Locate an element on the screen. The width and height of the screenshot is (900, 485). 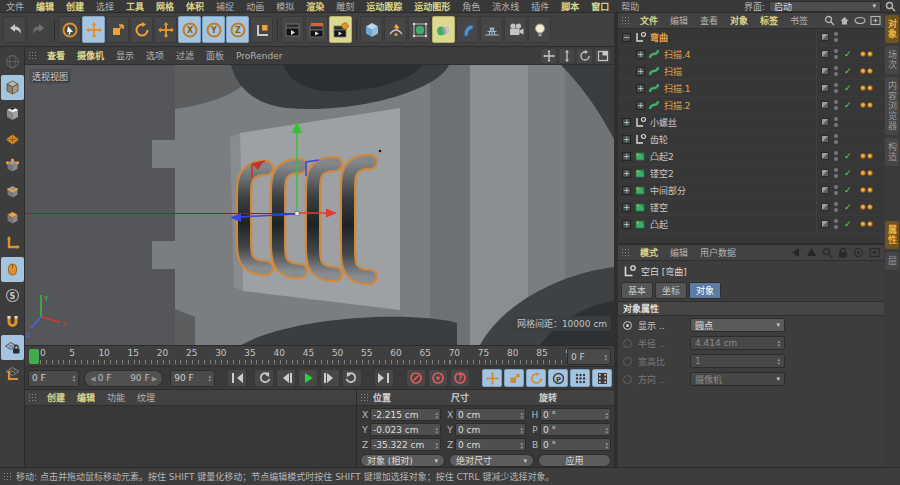
om-menu-edit: 编辑 is located at coordinates (679, 20).